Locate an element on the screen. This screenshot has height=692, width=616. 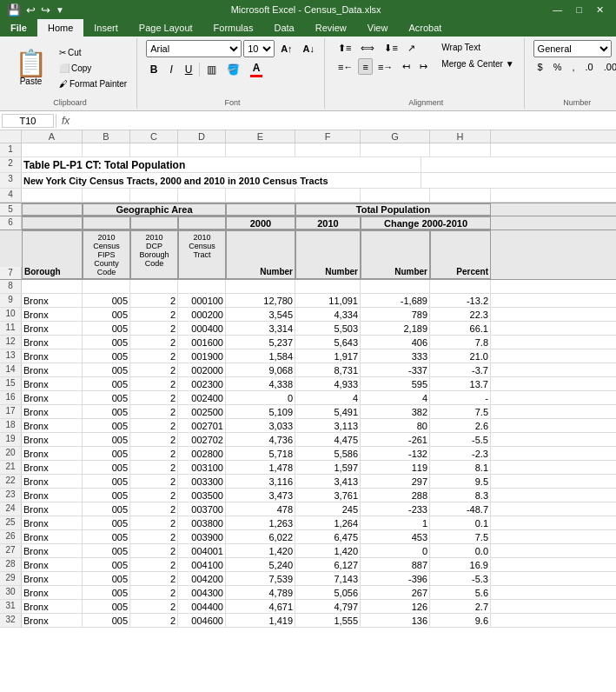
grow-font-button: A↑ is located at coordinates (287, 49).